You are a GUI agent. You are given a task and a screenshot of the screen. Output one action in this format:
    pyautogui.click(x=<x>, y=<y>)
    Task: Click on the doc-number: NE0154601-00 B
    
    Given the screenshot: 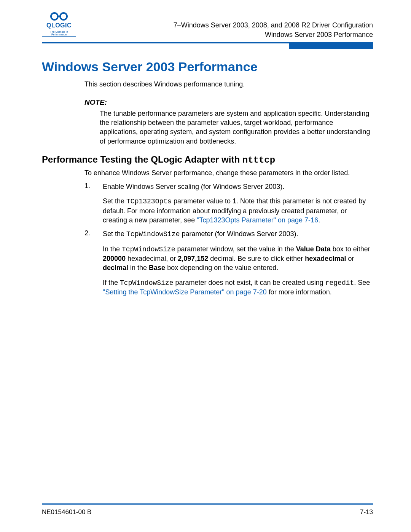 What is the action you would take?
    pyautogui.click(x=67, y=512)
    